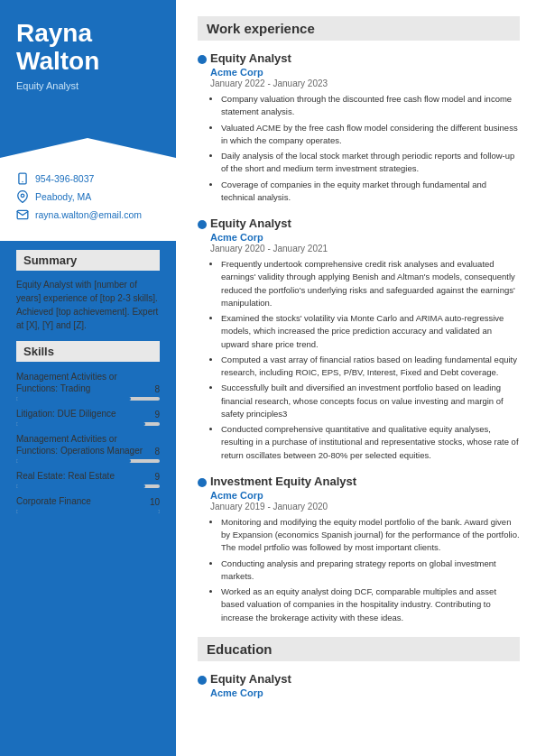  What do you see at coordinates (370, 401) in the screenshot?
I see `job-bullet: Successfully built and diversified an in…` at bounding box center [370, 401].